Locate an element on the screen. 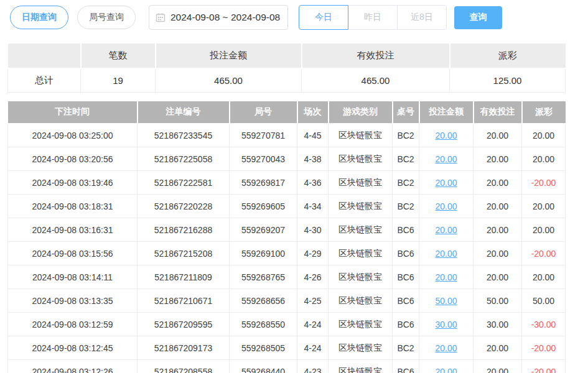 The height and width of the screenshot is (373, 588). bet-time-cell: 2024-09-08 03:12:45 is located at coordinates (73, 348).